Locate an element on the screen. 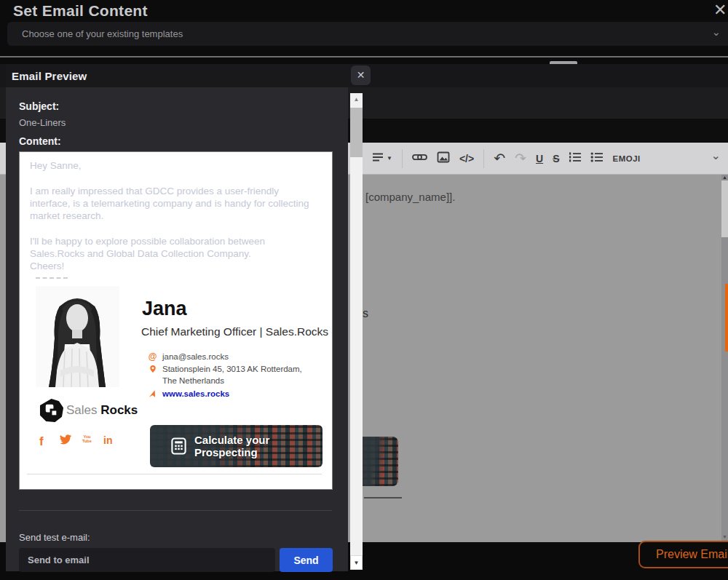  preview-modal-title: Email Preview is located at coordinates (50, 76).